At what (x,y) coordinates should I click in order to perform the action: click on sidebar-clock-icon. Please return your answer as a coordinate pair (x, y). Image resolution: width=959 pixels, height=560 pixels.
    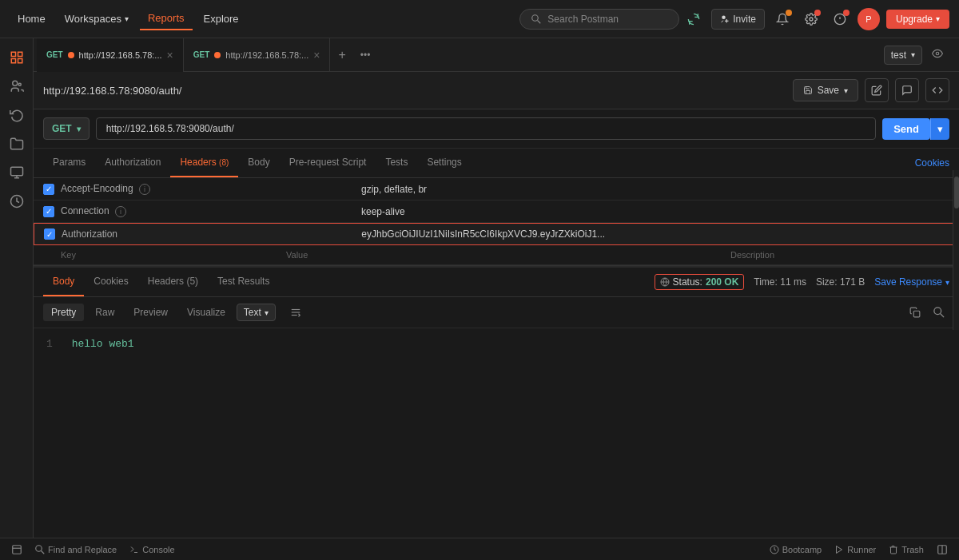
    Looking at the image, I should click on (17, 201).